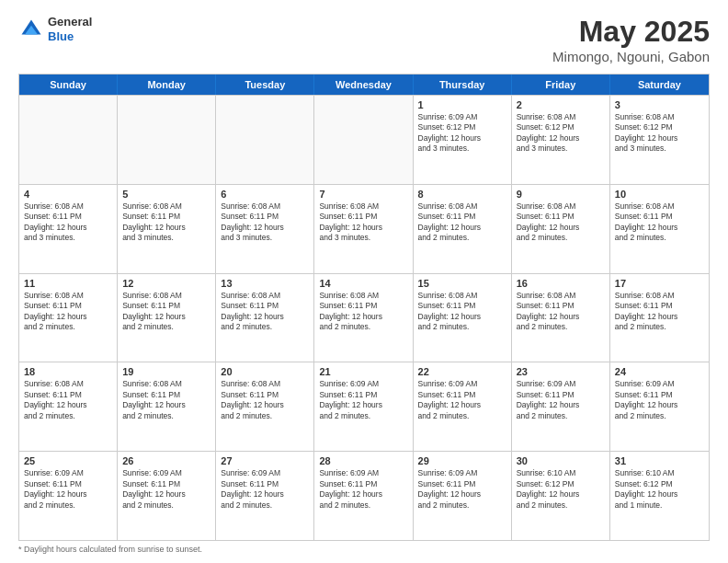  I want to click on cal-cell: 1Sunrise: 6:09 AM Sunset: 6:12 PM Daylig…, so click(463, 140).